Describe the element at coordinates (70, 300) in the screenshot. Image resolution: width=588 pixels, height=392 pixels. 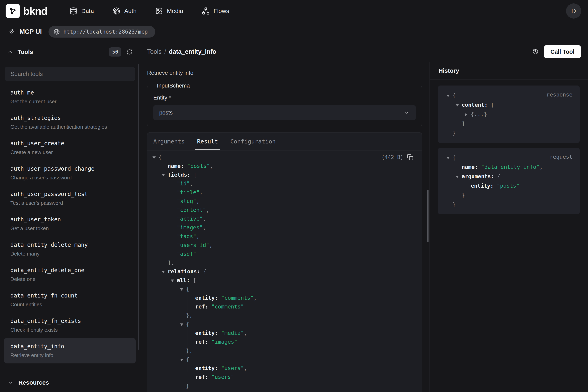
I see `tool-list-item: data_entity_fn_count Count entities` at that location.